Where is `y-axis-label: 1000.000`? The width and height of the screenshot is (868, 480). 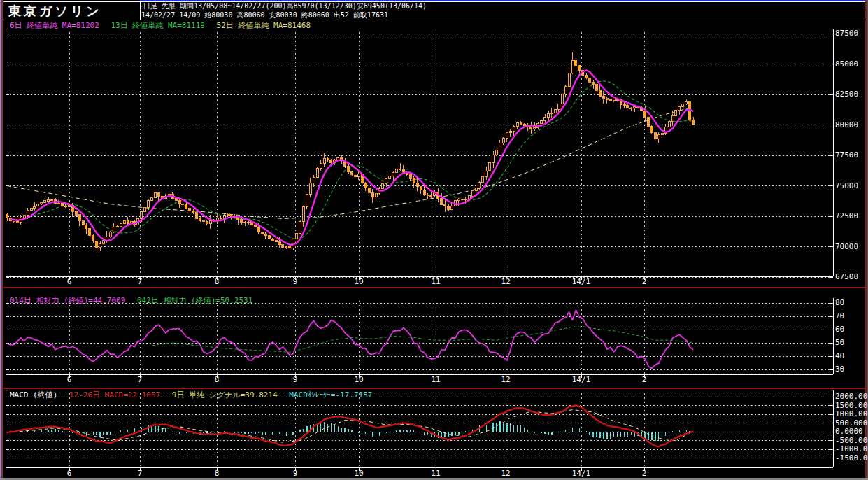
y-axis-label: 1000.000 is located at coordinates (852, 414).